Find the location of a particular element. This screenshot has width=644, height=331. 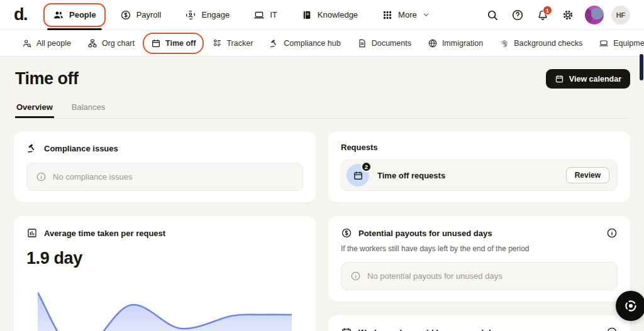

card-title: Requests is located at coordinates (360, 147).